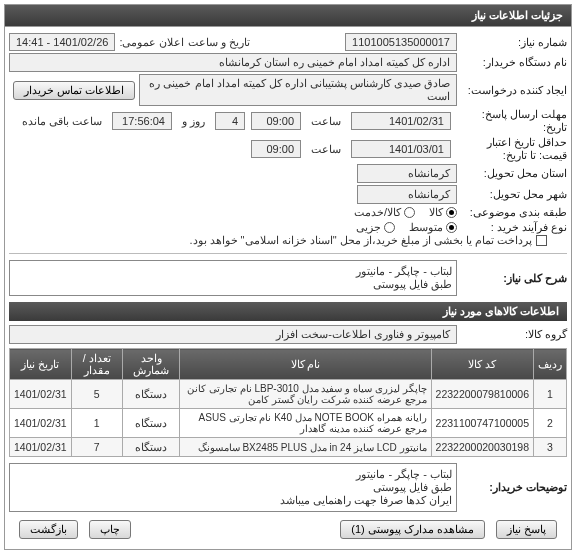 The height and width of the screenshot is (557, 576). What do you see at coordinates (230, 121) in the screenshot?
I see `days-value: 4` at bounding box center [230, 121].